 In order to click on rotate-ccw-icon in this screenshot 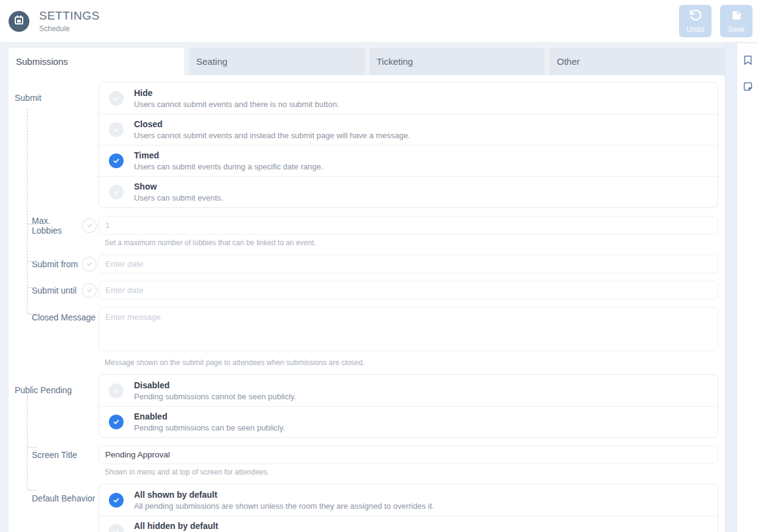, I will do `click(695, 16)`.